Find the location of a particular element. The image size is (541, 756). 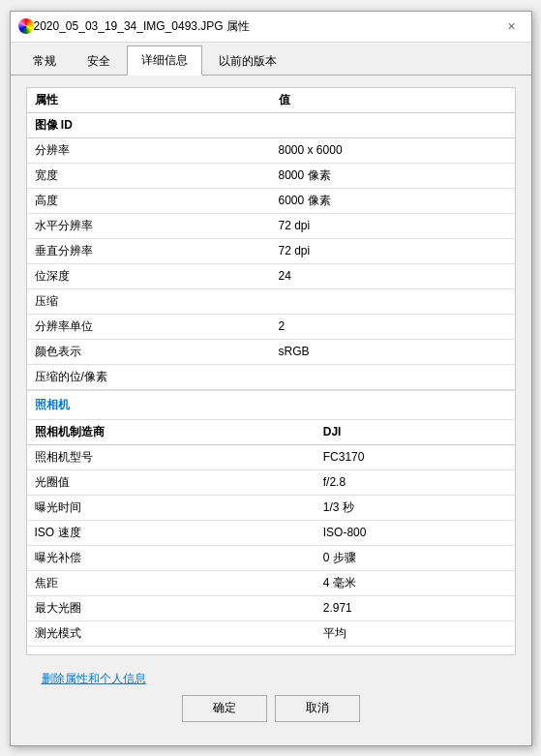

tab-details: 详细信息 is located at coordinates (165, 60).